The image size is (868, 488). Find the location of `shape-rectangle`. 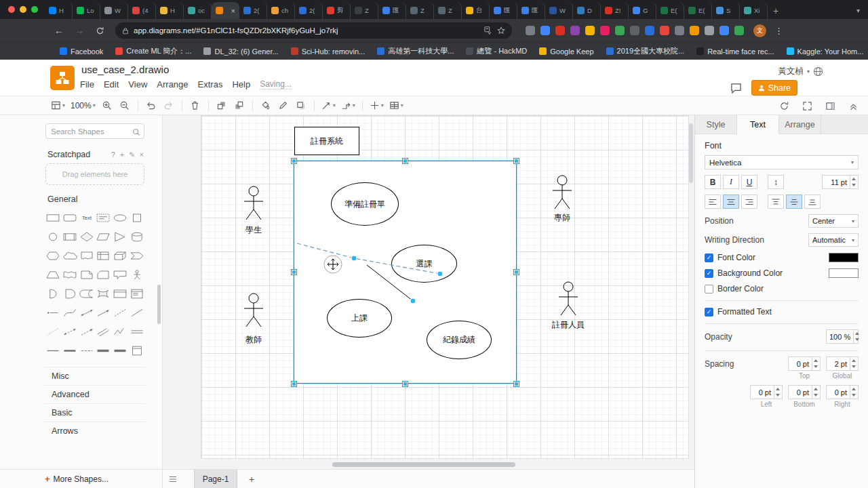

shape-rectangle is located at coordinates (53, 218).